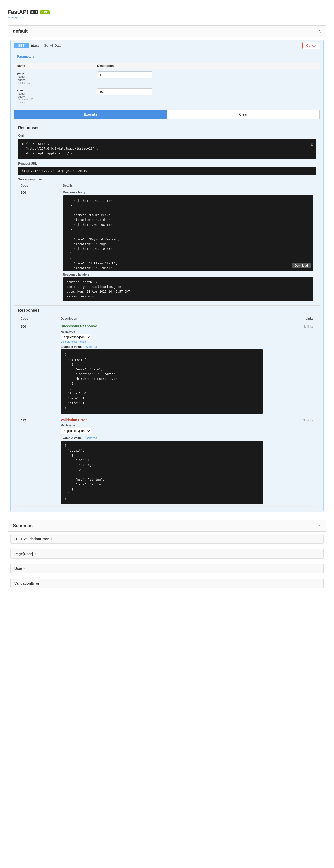 The width and height of the screenshot is (334, 868). What do you see at coordinates (27, 584) in the screenshot?
I see `schema-name-3: ValidationError` at bounding box center [27, 584].